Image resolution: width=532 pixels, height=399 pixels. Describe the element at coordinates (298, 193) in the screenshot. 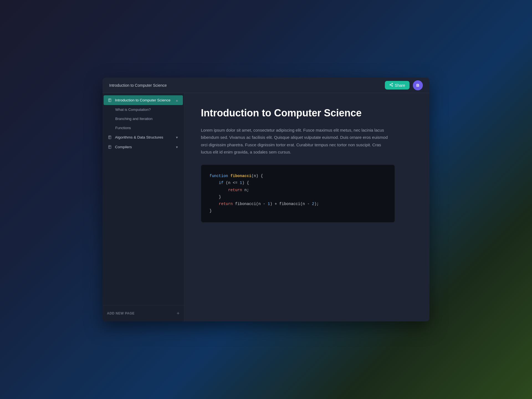

I see `code-content: function fibonacci(n) { if (n <= 1) { re…` at that location.